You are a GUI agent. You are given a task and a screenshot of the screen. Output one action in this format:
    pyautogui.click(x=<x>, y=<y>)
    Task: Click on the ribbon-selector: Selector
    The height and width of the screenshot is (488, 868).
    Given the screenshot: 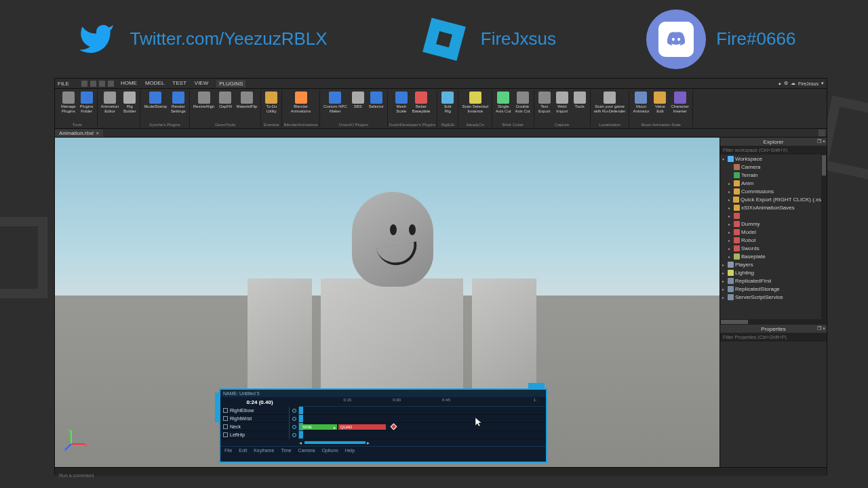 What is the action you would take?
    pyautogui.click(x=376, y=106)
    